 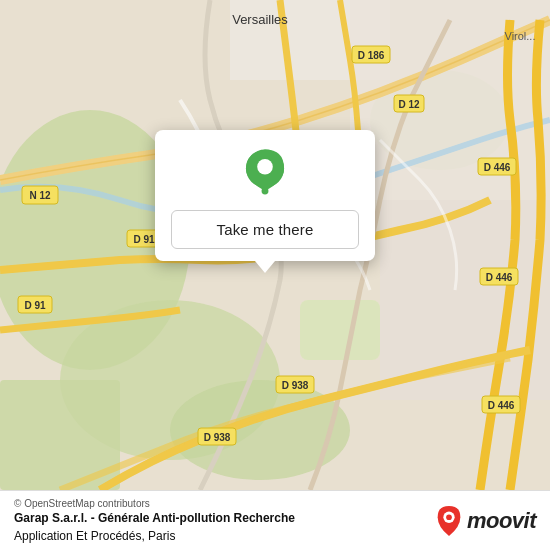 I want to click on footer-bar: © OpenStreetMap contributors Garap S.a.r…, so click(x=275, y=520).